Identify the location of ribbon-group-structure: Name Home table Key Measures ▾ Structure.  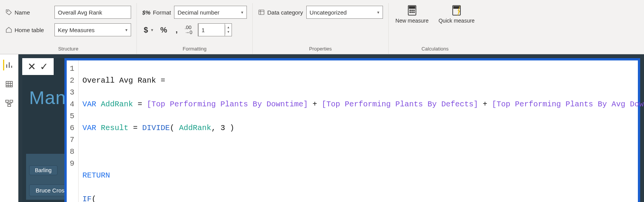
(68, 28).